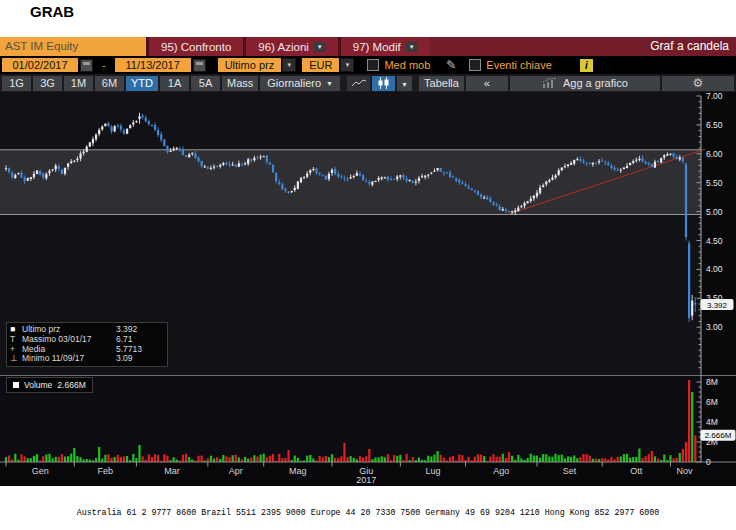 Image resolution: width=736 pixels, height=530 pixels. I want to click on svg-text: 6M, so click(712, 402).